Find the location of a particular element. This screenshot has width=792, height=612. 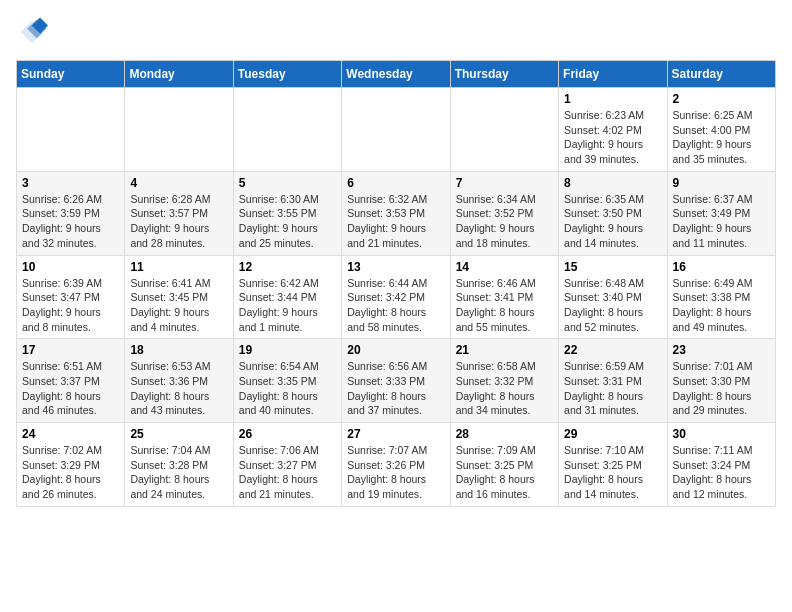

day-number: 25 is located at coordinates (178, 434).